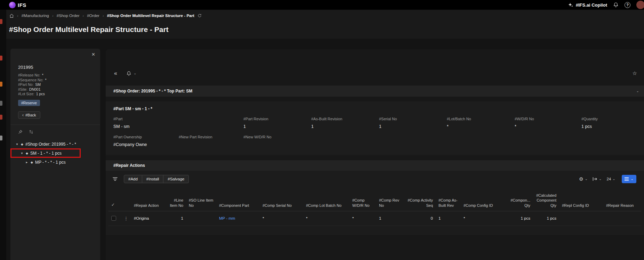 This screenshot has height=260, width=644. I want to click on table-header-row: ✓ #Repair Action #Line Item No #SO Line …, so click(375, 200).